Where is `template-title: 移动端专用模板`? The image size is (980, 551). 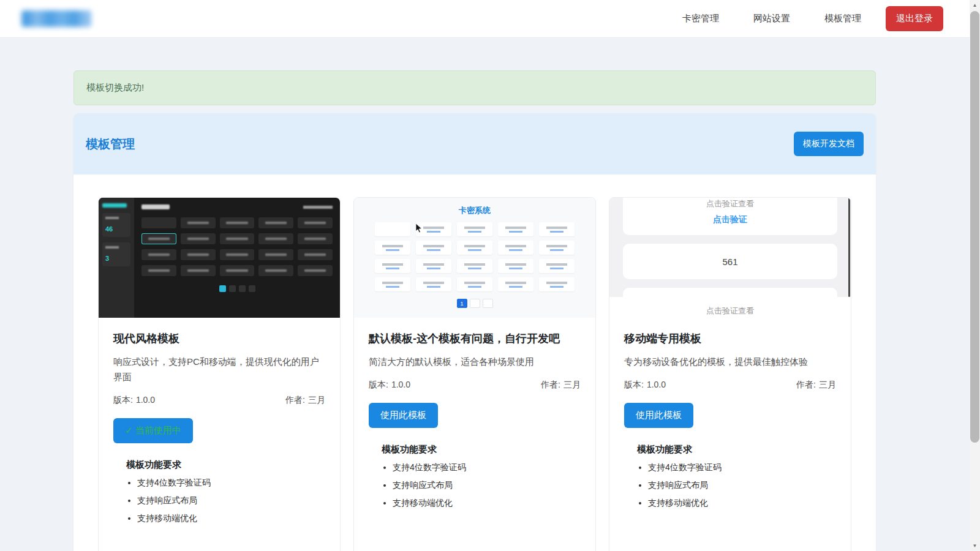
template-title: 移动端专用模板 is located at coordinates (730, 339).